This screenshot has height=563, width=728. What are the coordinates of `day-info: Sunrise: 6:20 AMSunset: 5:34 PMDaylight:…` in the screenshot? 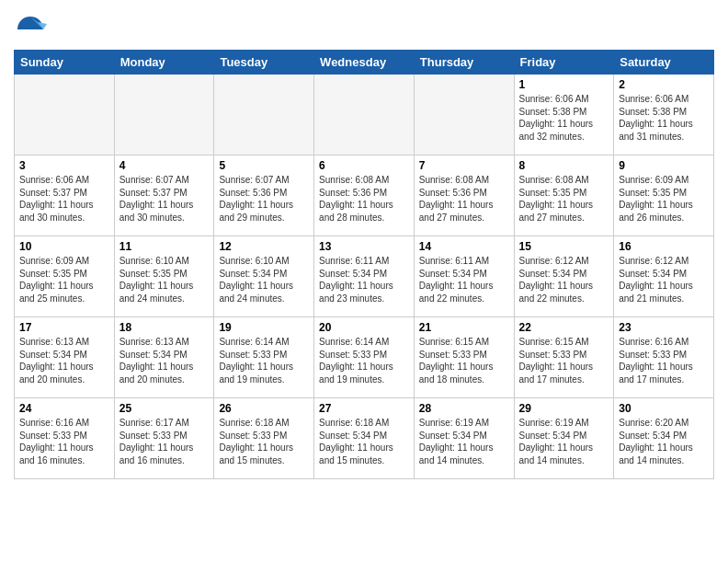 It's located at (664, 442).